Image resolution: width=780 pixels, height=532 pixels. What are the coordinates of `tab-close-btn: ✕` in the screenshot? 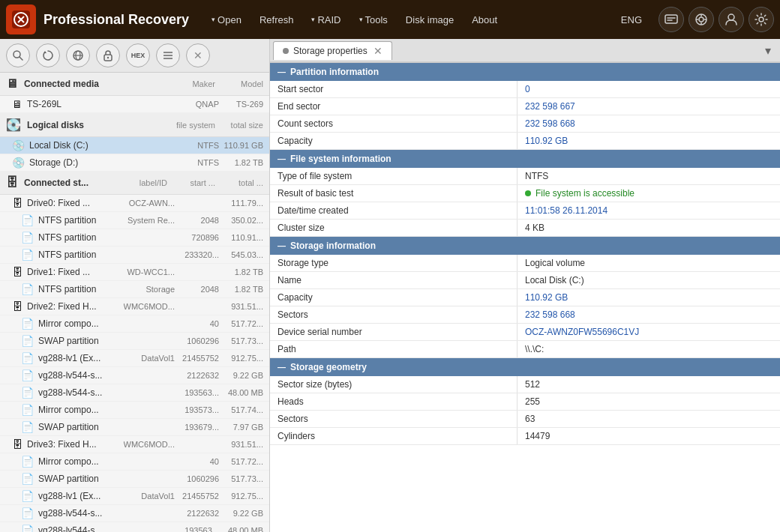 It's located at (378, 51).